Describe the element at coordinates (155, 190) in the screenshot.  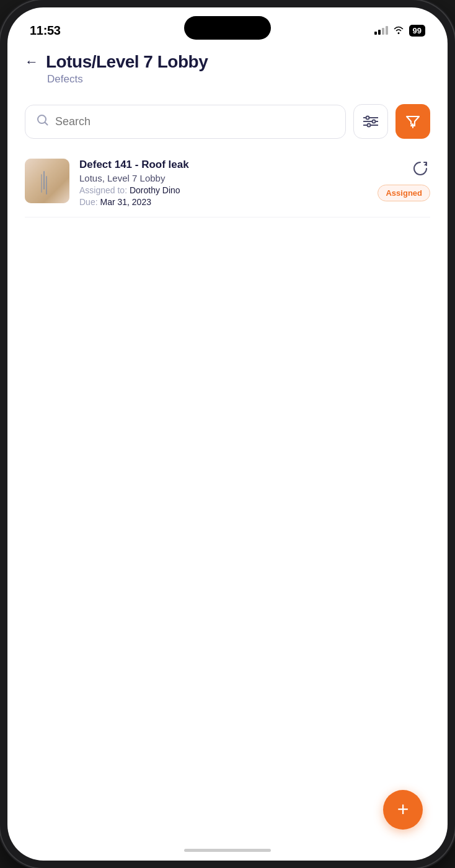
I see `assigned-to: Dorothy Dino` at that location.